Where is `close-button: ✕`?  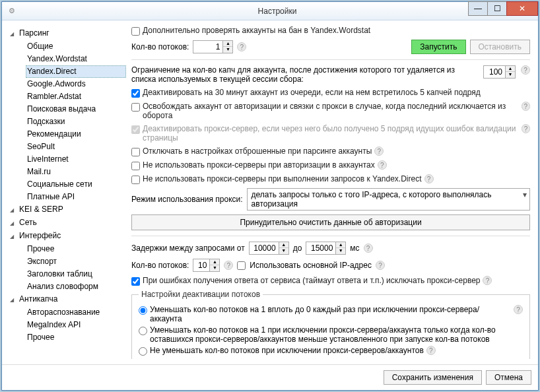
close-button: ✕ is located at coordinates (522, 9).